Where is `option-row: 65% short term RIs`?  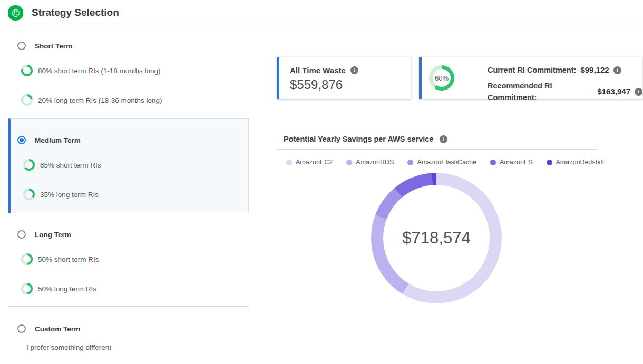 option-row: 65% short term RIs is located at coordinates (62, 165).